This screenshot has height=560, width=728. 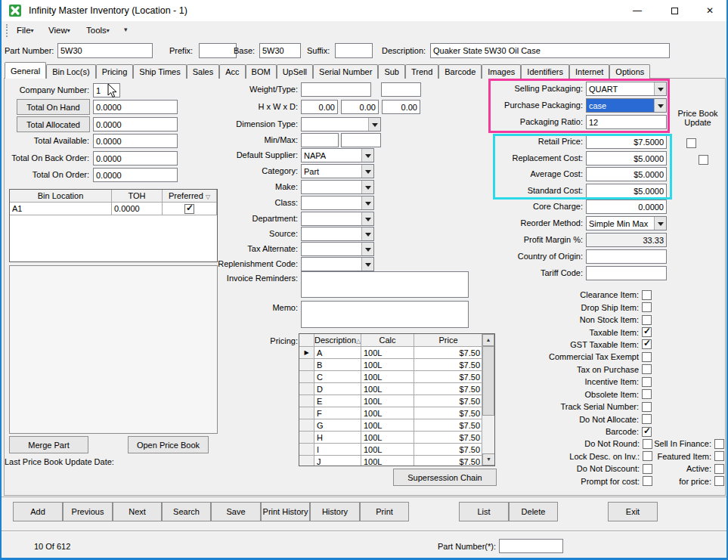 I want to click on prompt-for-price-checkbox, so click(x=720, y=481).